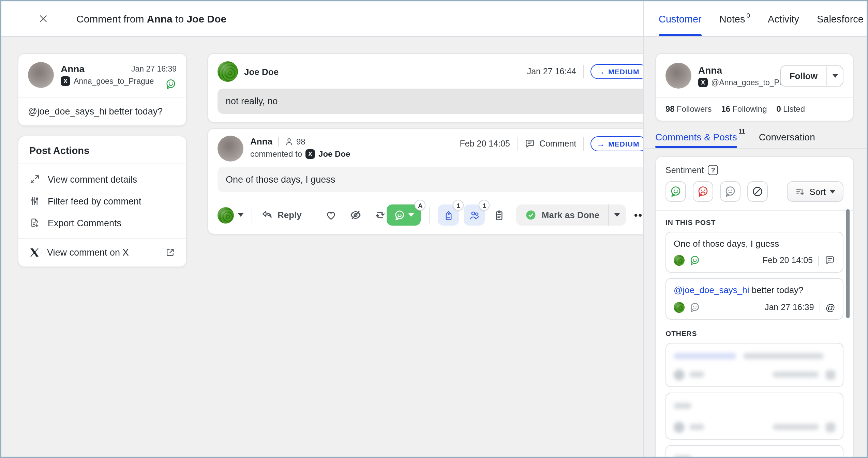 This screenshot has width=868, height=458. I want to click on tab-notes: Notes 0, so click(735, 19).